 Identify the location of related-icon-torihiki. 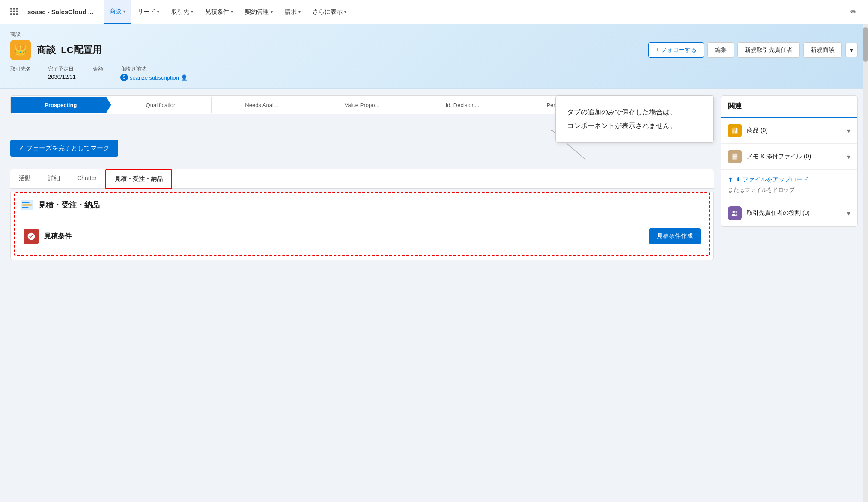
(735, 213).